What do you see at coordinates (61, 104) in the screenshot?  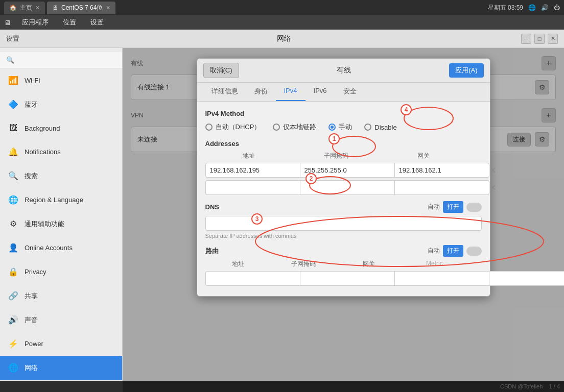 I see `sidebar-item-bluetooth: 🔷 蓝牙` at bounding box center [61, 104].